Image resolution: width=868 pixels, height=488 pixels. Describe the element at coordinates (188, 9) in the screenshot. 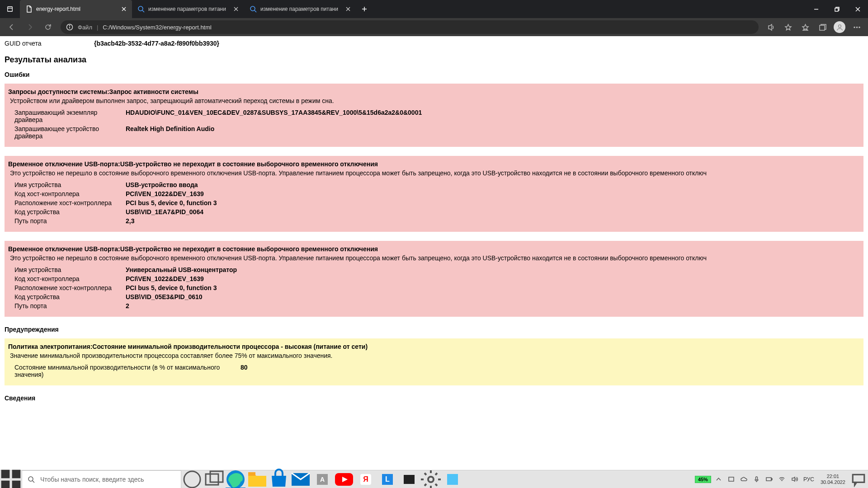

I see `tab-1: изменение параметров питани` at that location.